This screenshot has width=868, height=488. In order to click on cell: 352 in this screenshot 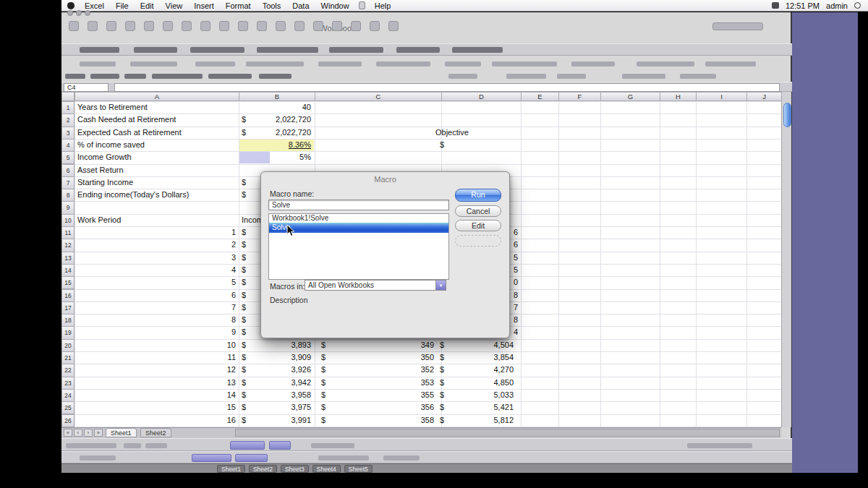, I will do `click(409, 370)`.